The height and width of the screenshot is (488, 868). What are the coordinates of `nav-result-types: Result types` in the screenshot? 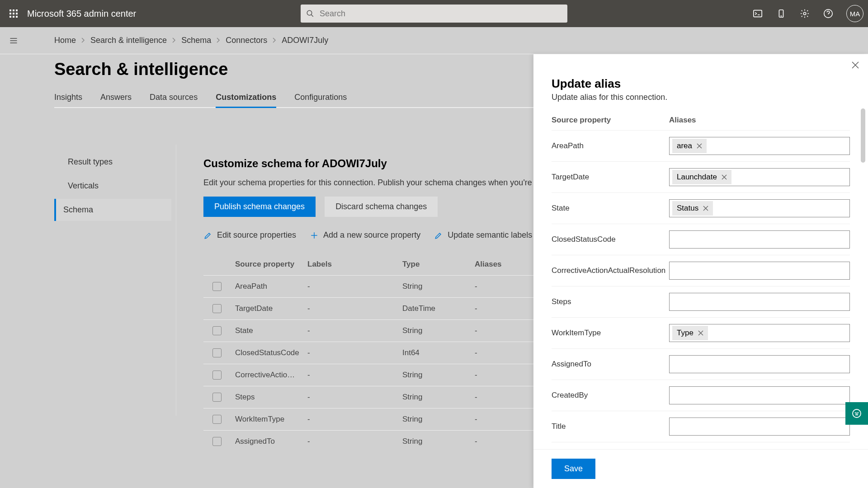 It's located at (115, 162).